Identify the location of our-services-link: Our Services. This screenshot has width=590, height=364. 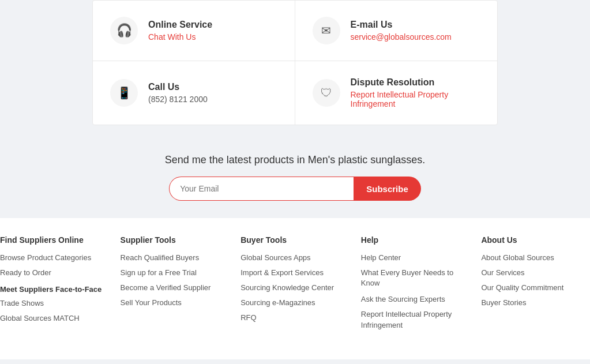
(503, 272).